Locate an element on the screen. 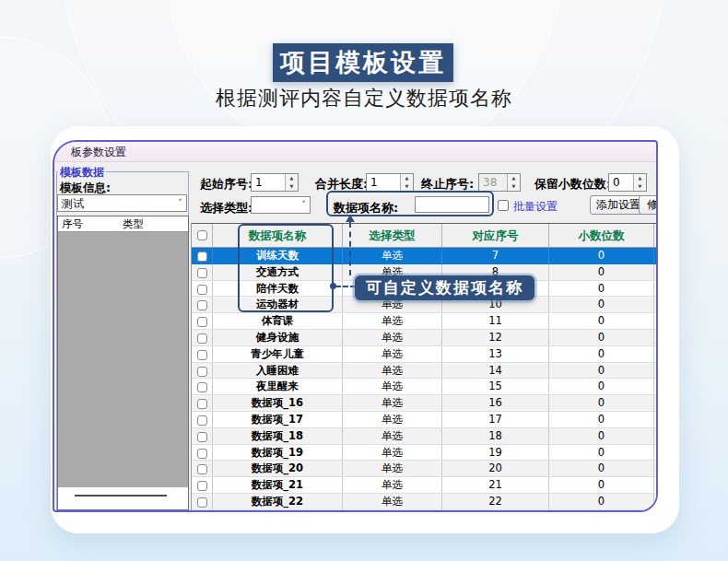 The width and height of the screenshot is (728, 561). item-name-input is located at coordinates (452, 205).